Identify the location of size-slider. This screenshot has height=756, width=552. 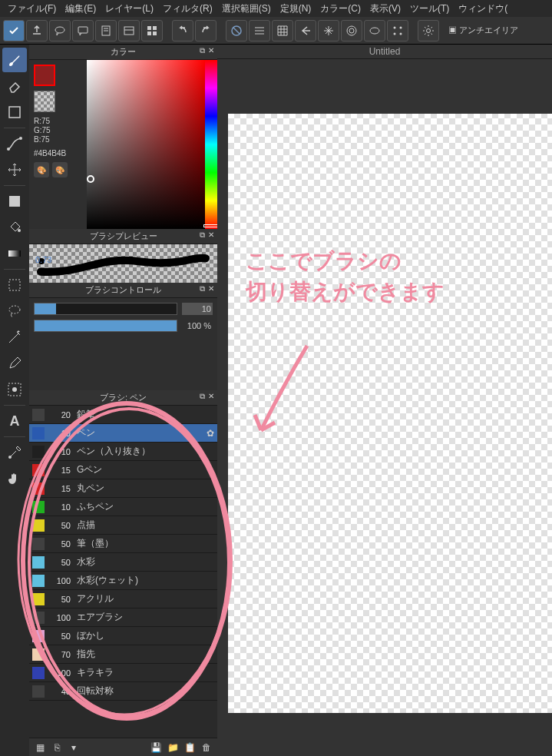
(106, 309).